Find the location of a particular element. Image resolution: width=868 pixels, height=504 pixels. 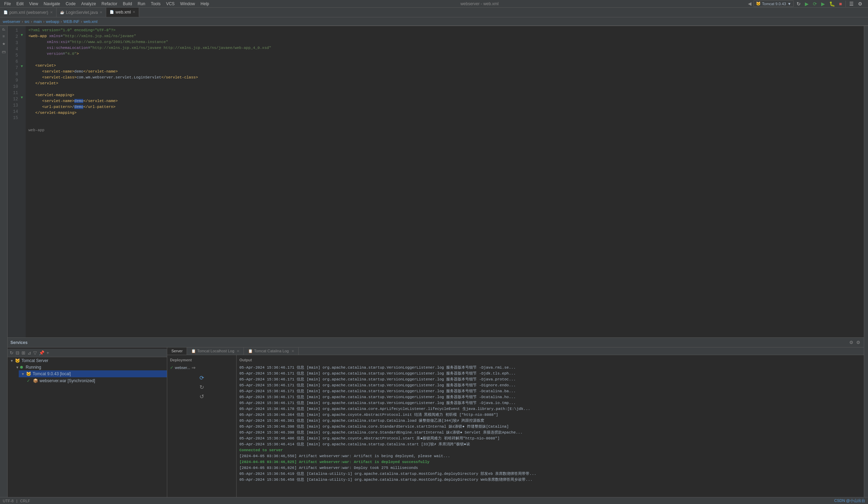

server-tab-label: Server is located at coordinates (177, 351).